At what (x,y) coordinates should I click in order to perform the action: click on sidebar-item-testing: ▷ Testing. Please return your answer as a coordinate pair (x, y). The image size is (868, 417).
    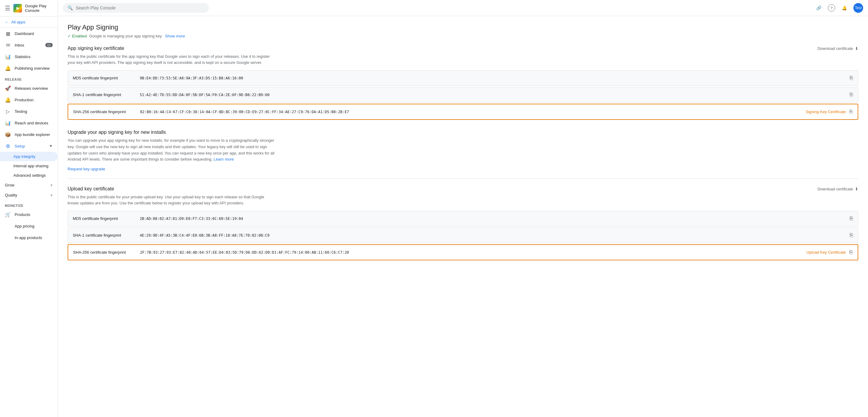
    Looking at the image, I should click on (29, 111).